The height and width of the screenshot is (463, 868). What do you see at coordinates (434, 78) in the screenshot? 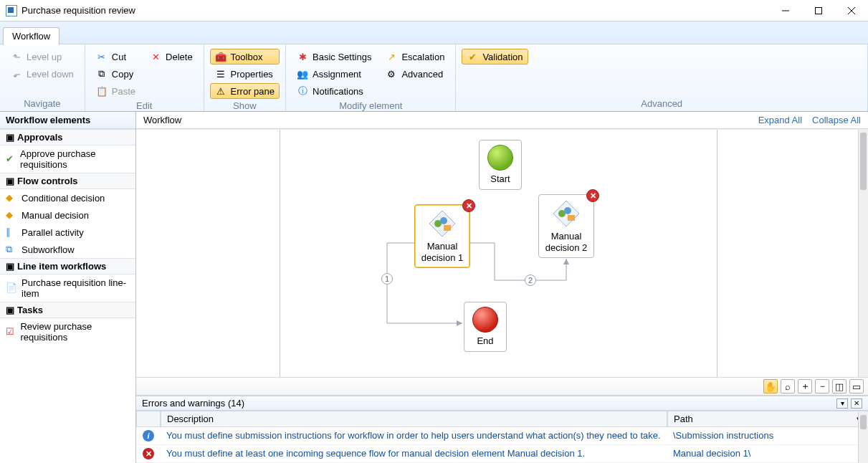
I see `ribbon: ⬑ Level up ⬐ Level down Navigate ✂Cut ⧉C…` at bounding box center [434, 78].